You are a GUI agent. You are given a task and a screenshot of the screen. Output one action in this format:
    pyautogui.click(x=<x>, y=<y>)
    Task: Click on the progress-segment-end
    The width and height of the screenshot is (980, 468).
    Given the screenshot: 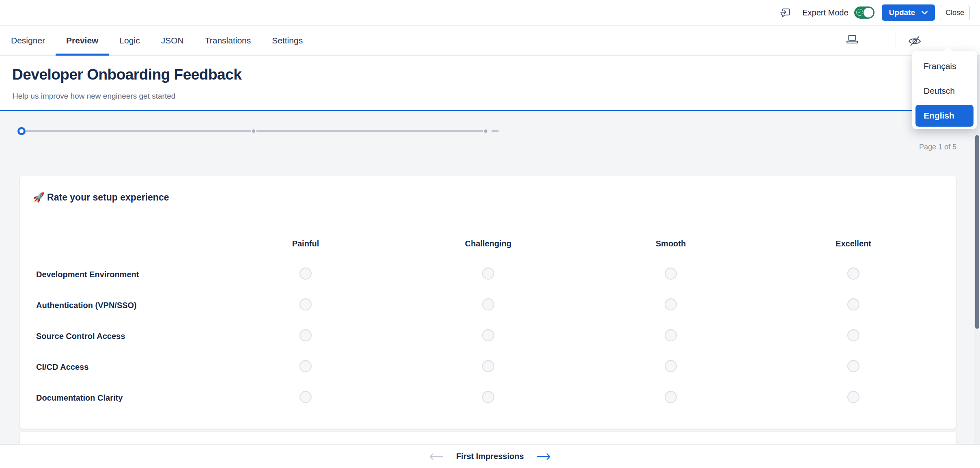 What is the action you would take?
    pyautogui.click(x=495, y=131)
    